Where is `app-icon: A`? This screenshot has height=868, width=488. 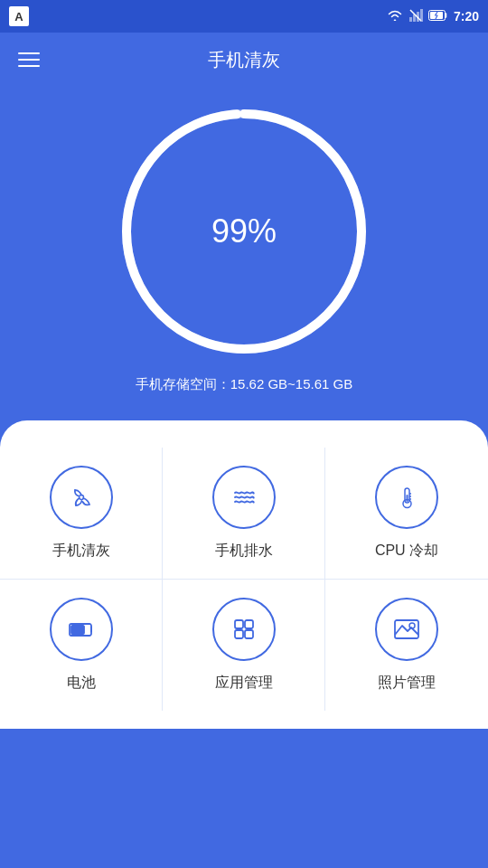
app-icon: A is located at coordinates (19, 16).